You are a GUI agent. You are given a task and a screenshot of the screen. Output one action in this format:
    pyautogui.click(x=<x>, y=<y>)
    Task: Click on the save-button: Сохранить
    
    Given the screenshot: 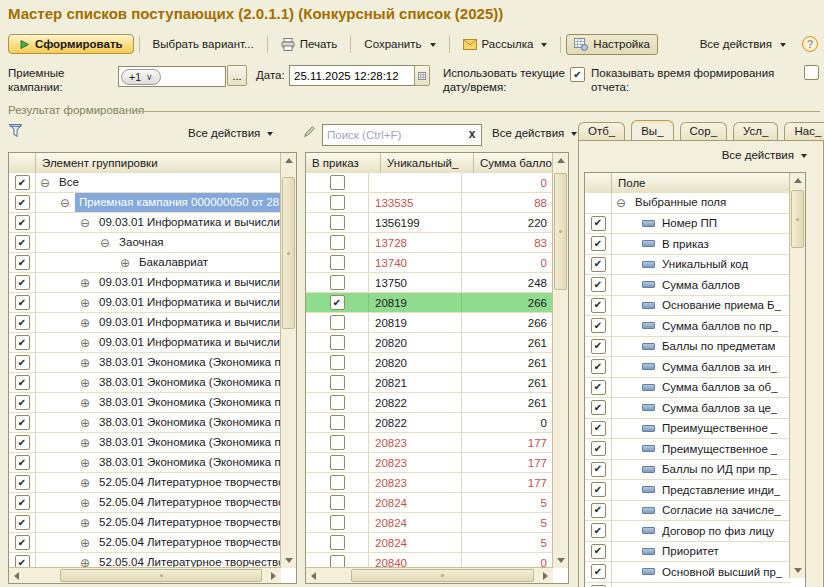 What is the action you would take?
    pyautogui.click(x=400, y=44)
    